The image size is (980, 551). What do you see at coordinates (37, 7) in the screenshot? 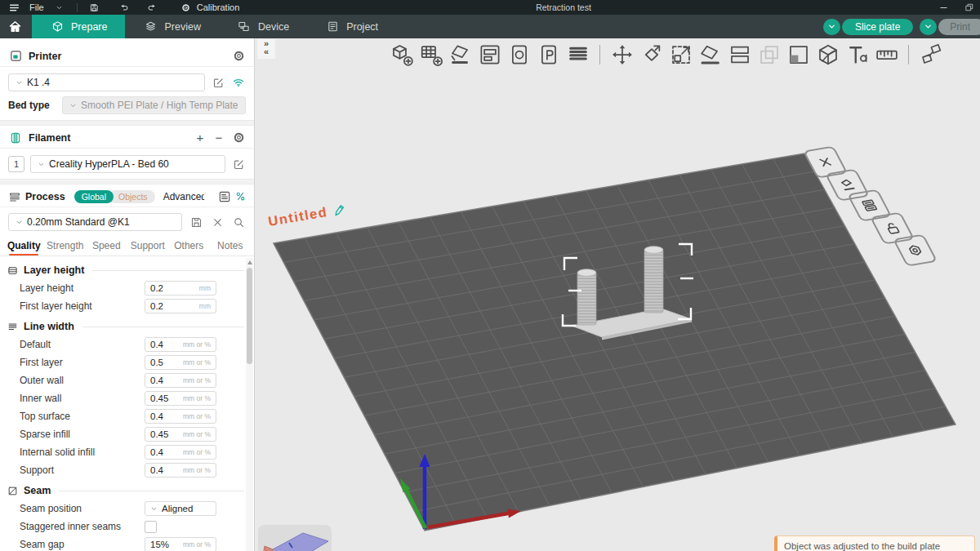
I see `file-menu: File` at bounding box center [37, 7].